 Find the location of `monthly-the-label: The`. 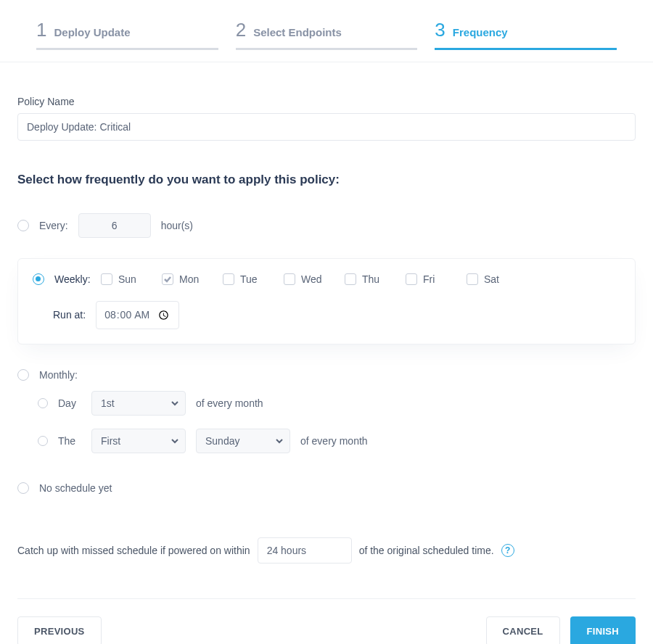

monthly-the-label: The is located at coordinates (70, 441).